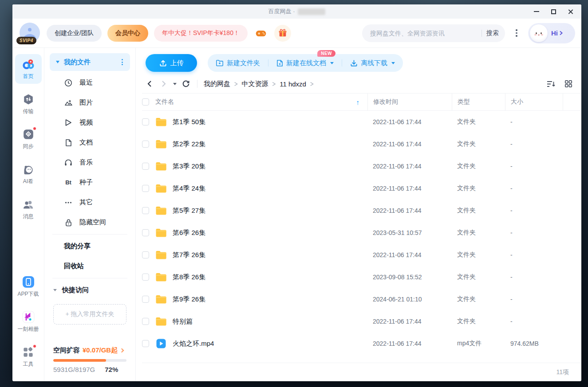 This screenshot has width=588, height=387. What do you see at coordinates (517, 33) in the screenshot?
I see `more-menu-button` at bounding box center [517, 33].